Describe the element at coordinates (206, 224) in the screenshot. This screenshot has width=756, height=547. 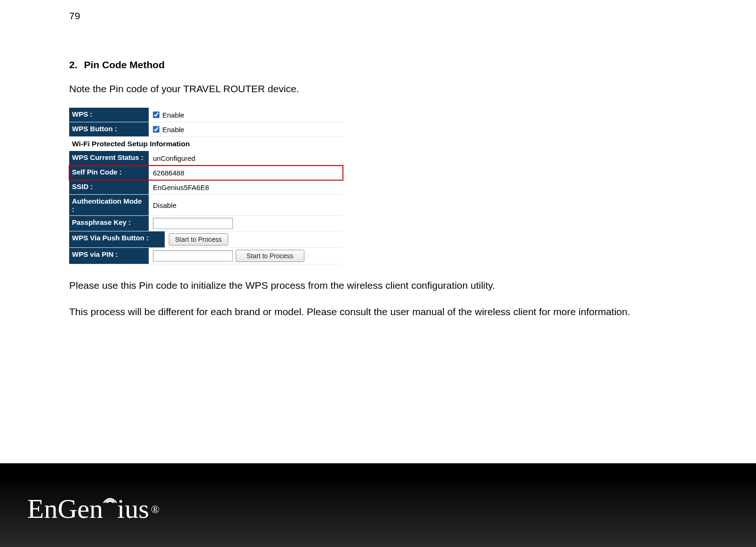
I see `row-passphrase: Passphrase Key :` at that location.